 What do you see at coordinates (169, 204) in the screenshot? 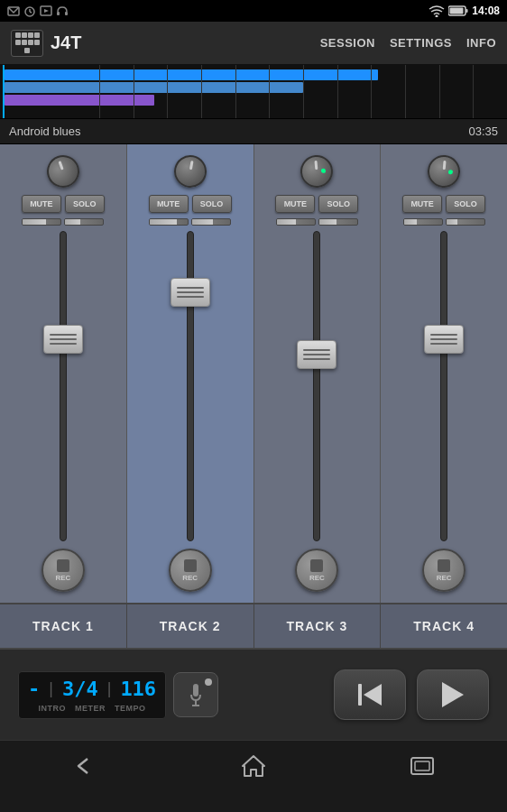
I see `track-2-mute-btn: MUTE` at bounding box center [169, 204].